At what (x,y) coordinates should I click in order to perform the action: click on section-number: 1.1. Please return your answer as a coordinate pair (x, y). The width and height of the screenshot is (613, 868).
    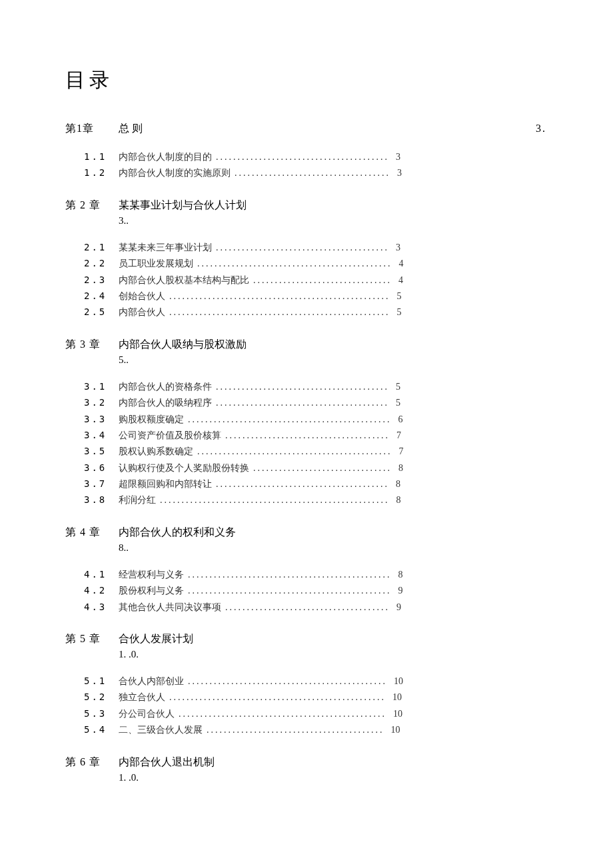
    Looking at the image, I should click on (92, 157).